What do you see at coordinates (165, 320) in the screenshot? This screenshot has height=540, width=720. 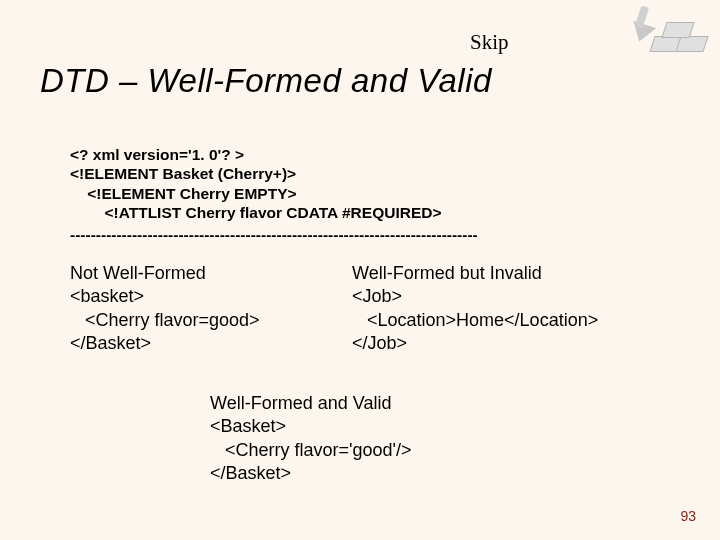 I see `ex-left-line-2: <Cherry flavor=good>` at bounding box center [165, 320].